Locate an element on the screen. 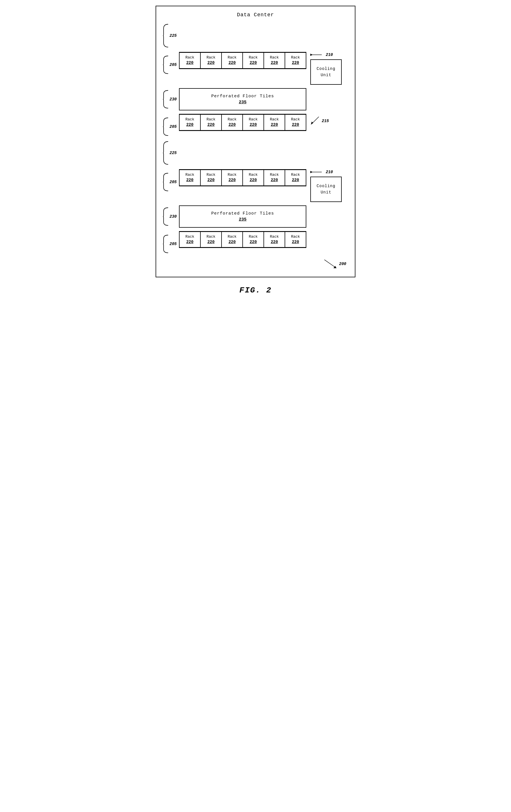 The image size is (511, 812). section-row-225-top: 225 is located at coordinates (256, 36).